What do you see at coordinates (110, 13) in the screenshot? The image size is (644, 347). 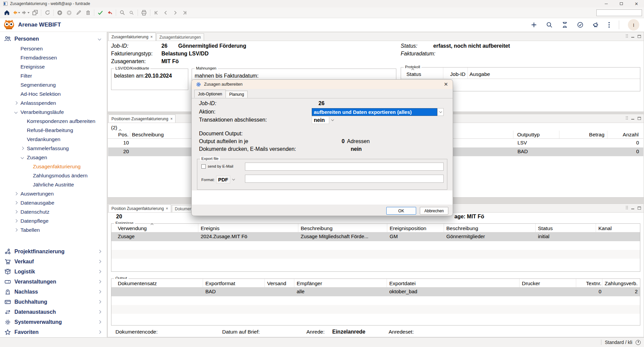 I see `undo-button` at bounding box center [110, 13].